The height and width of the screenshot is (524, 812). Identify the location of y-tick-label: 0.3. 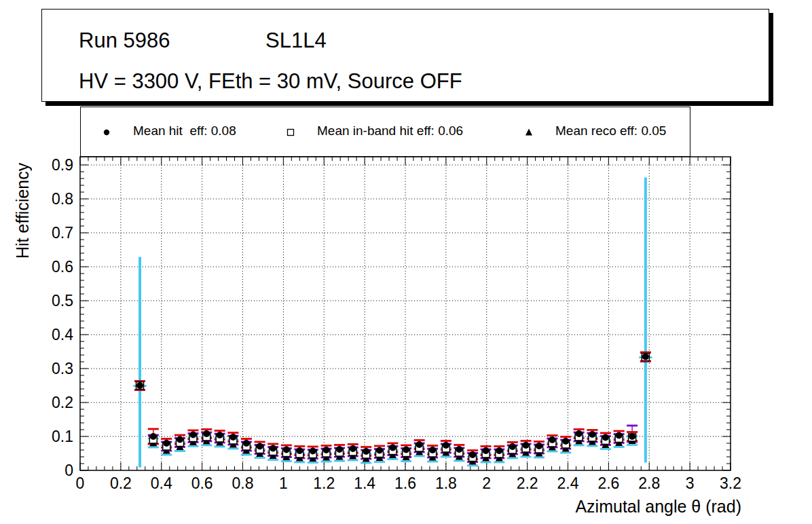
(47, 369).